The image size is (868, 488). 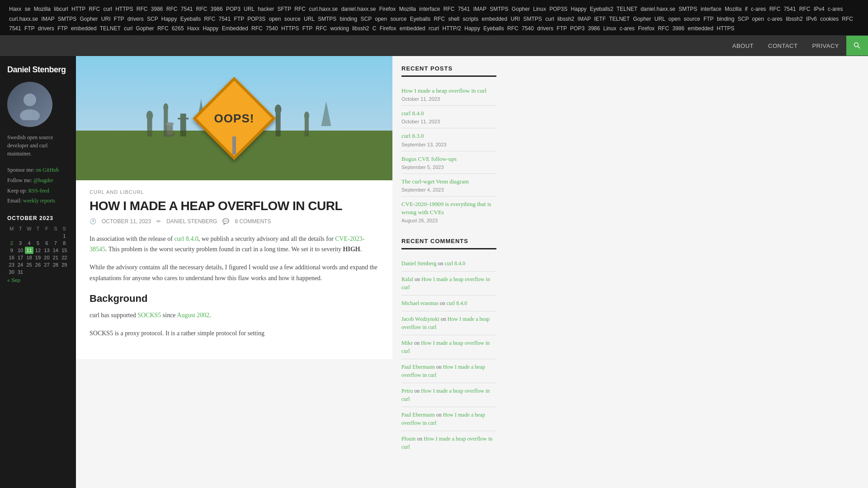 What do you see at coordinates (449, 122) in the screenshot?
I see `recent-post-date: October 11, 2023` at bounding box center [449, 122].